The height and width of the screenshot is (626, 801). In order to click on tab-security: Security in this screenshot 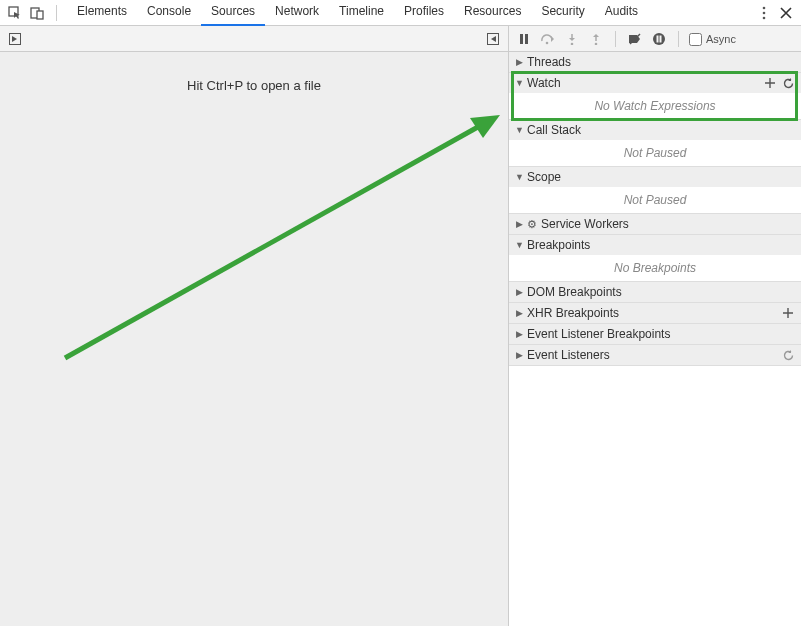, I will do `click(562, 13)`.